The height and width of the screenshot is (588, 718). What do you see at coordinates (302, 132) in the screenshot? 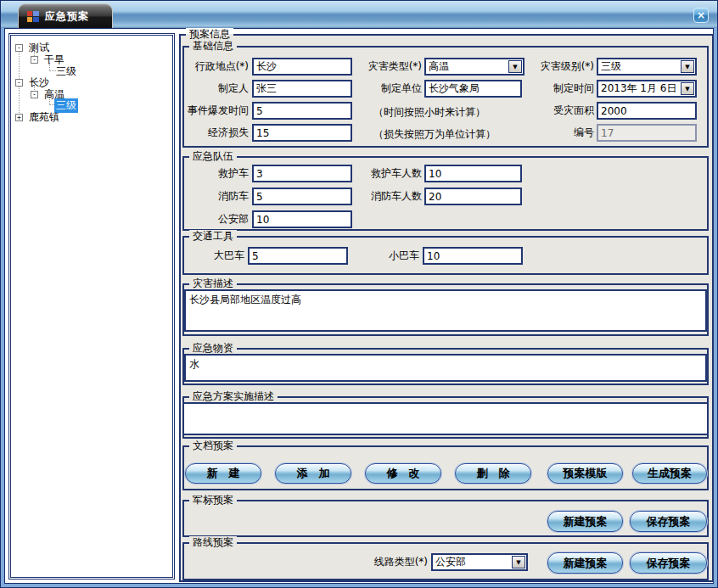
I see `economic-loss-input` at bounding box center [302, 132].